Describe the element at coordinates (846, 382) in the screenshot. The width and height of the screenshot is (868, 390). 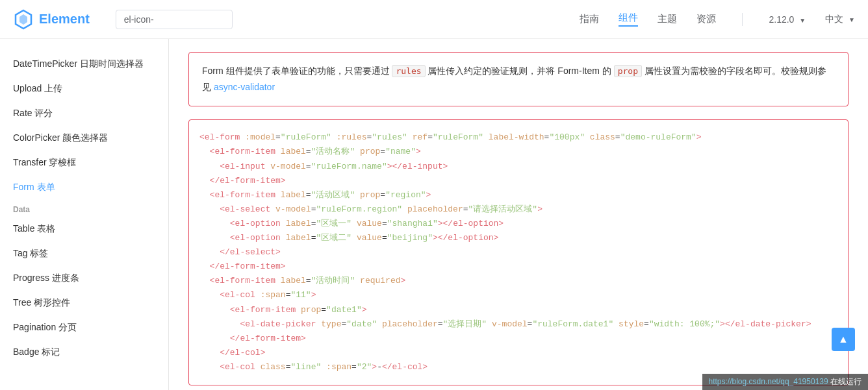
I see `bottom-action: 在线运行` at that location.